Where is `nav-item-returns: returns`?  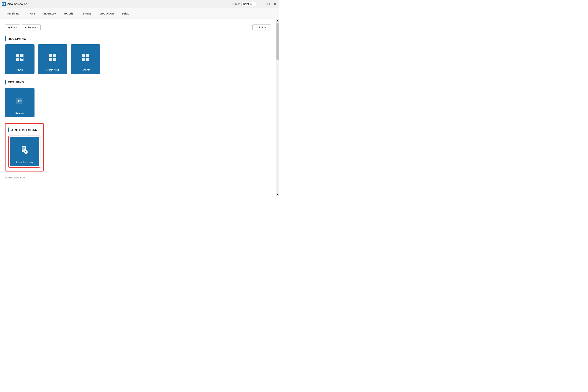 nav-item-returns: returns is located at coordinates (86, 14).